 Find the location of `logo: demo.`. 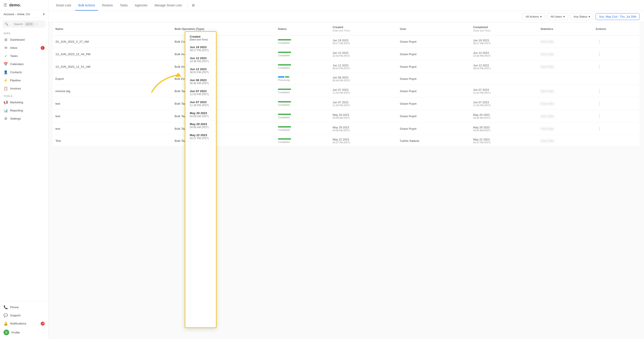

logo: demo. is located at coordinates (15, 5).